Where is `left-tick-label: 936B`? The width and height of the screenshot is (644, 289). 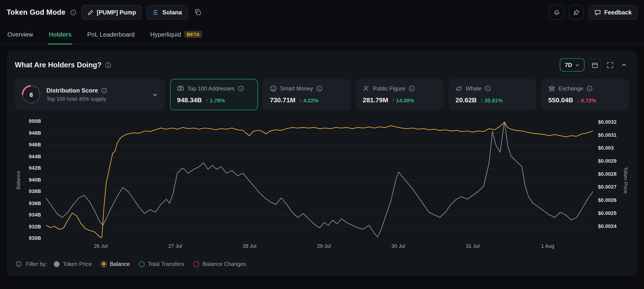
left-tick-label: 936B is located at coordinates (35, 203).